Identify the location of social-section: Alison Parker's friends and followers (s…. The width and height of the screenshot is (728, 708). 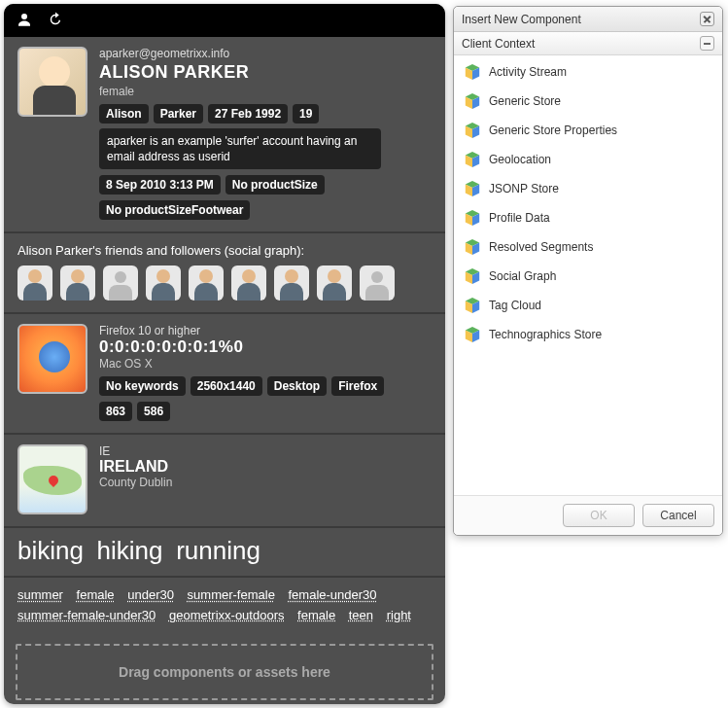
(225, 274).